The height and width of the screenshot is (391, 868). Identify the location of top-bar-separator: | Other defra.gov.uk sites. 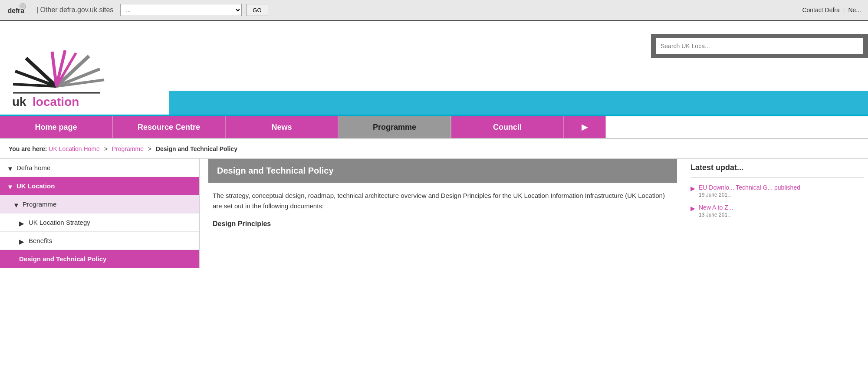
(75, 10).